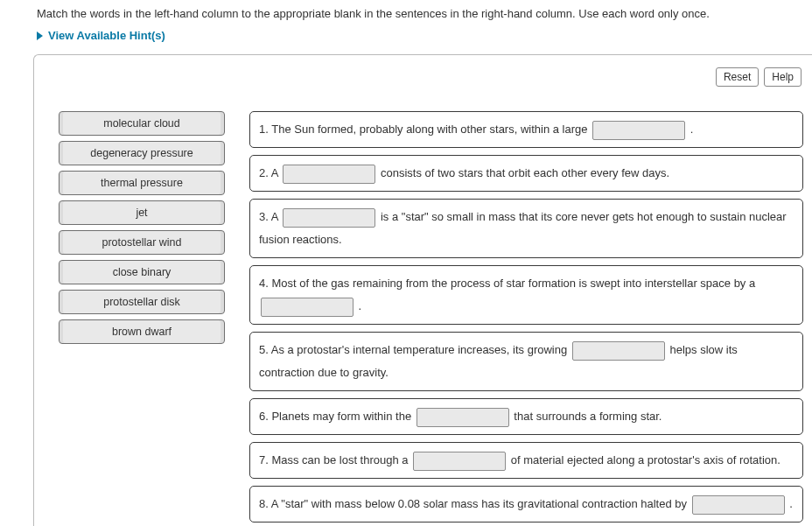  What do you see at coordinates (142, 213) in the screenshot?
I see `word-item: jet` at bounding box center [142, 213].